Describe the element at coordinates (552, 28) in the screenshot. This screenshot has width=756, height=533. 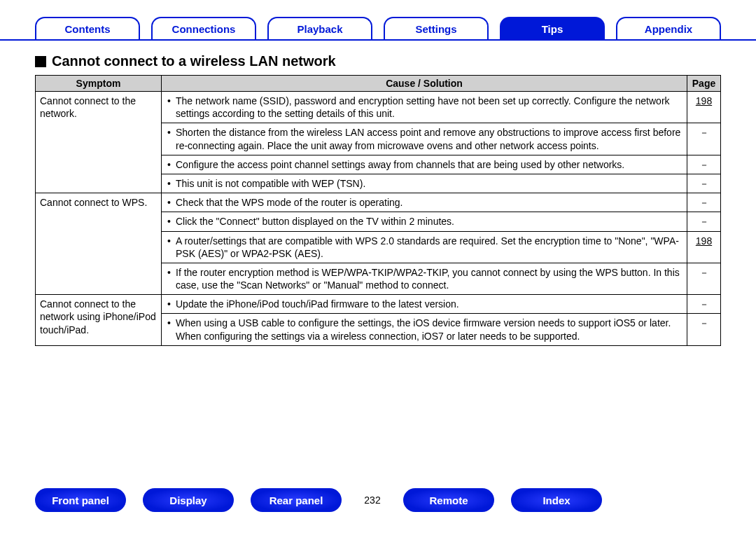
I see `tab-tips: Tips` at that location.